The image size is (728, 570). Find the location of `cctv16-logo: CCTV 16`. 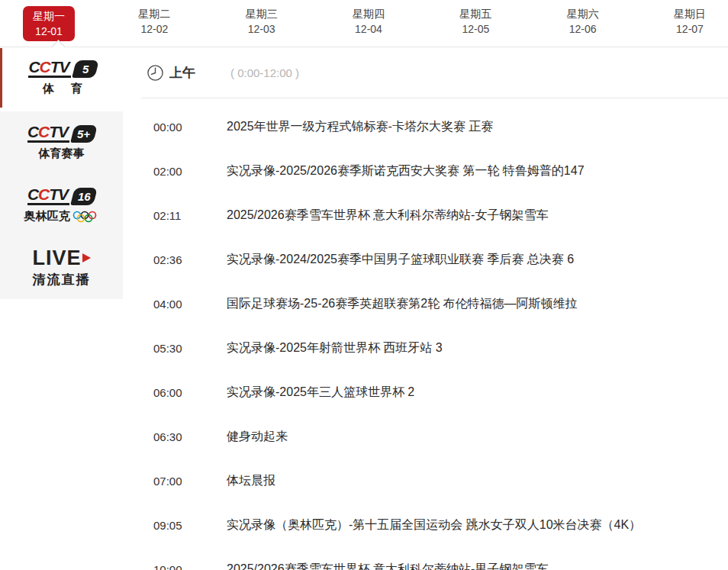

cctv16-logo: CCTV 16 is located at coordinates (61, 196).